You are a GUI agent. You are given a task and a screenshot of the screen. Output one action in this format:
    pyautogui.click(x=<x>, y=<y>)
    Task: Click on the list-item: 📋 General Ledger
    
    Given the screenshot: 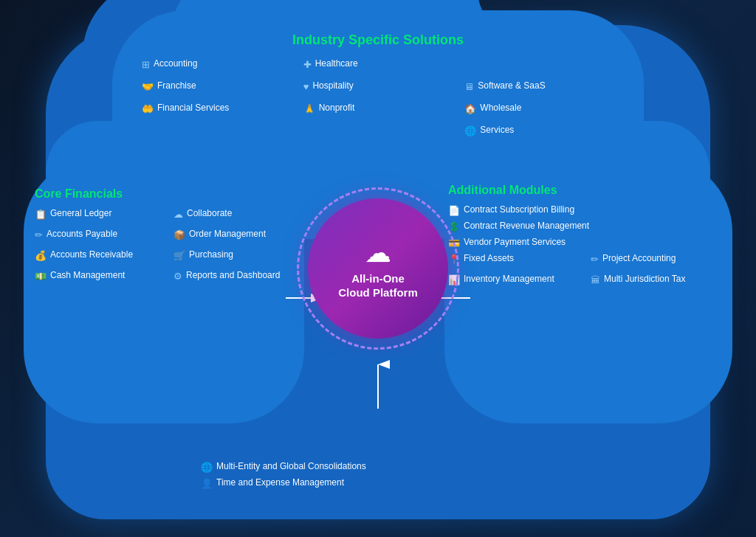 What is the action you would take?
    pyautogui.click(x=98, y=214)
    